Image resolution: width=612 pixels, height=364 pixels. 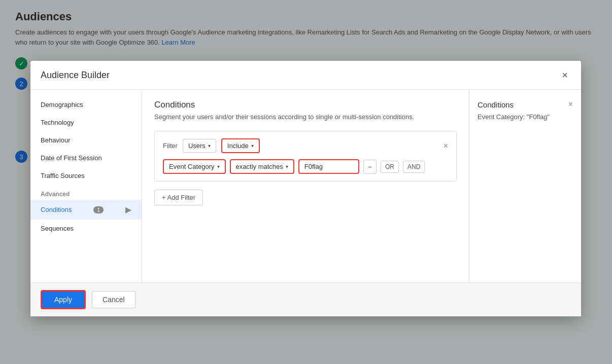 What do you see at coordinates (75, 75) in the screenshot?
I see `modal-title: Audience Builder` at bounding box center [75, 75].